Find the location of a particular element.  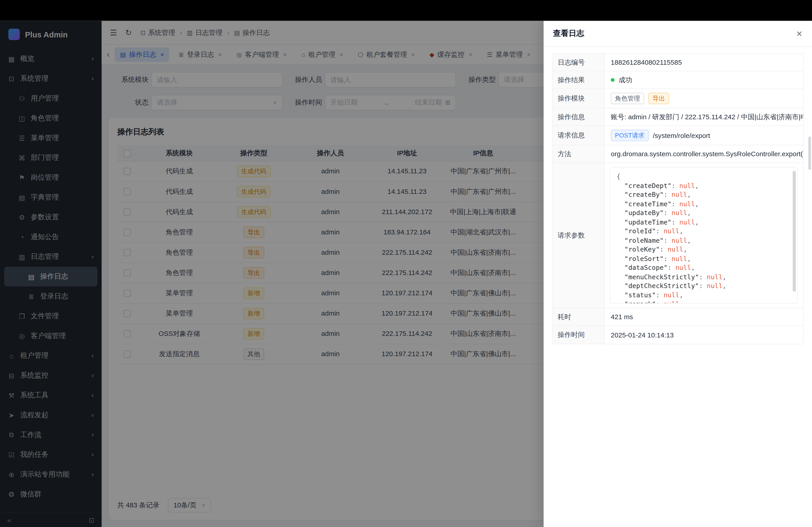

field-text: 1882612840802115585 is located at coordinates (646, 62).